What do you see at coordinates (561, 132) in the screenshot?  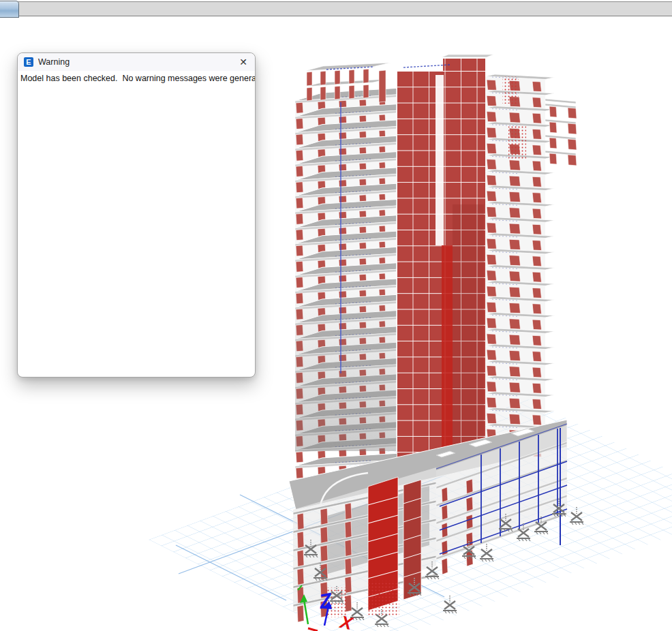 I see `tower-top-right-extension` at bounding box center [561, 132].